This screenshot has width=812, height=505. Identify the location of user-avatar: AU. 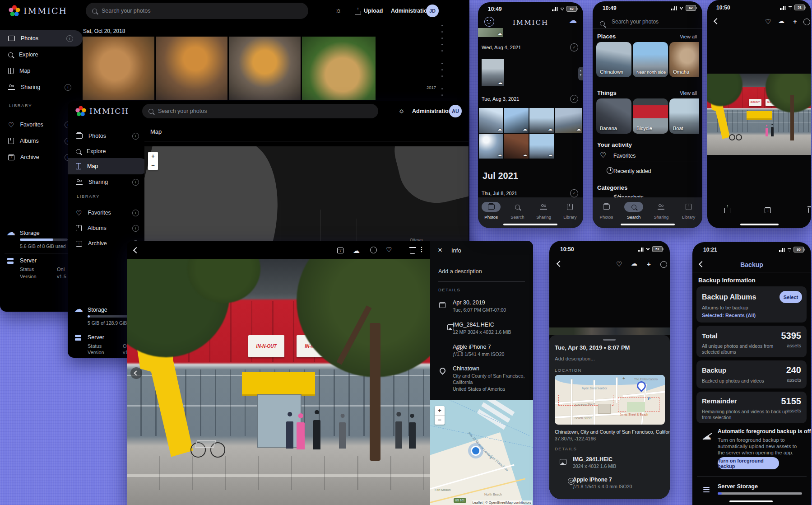
(455, 111).